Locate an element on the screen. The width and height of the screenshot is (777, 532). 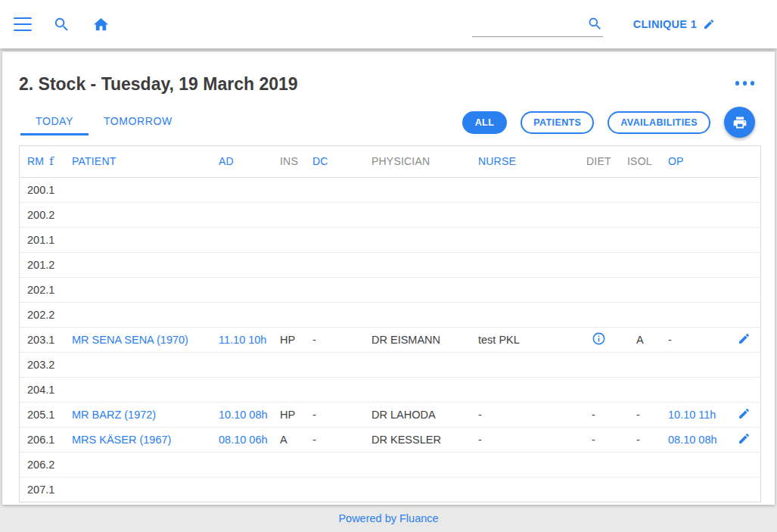
clinic-selector: CLINIQUE 1 is located at coordinates (674, 24).